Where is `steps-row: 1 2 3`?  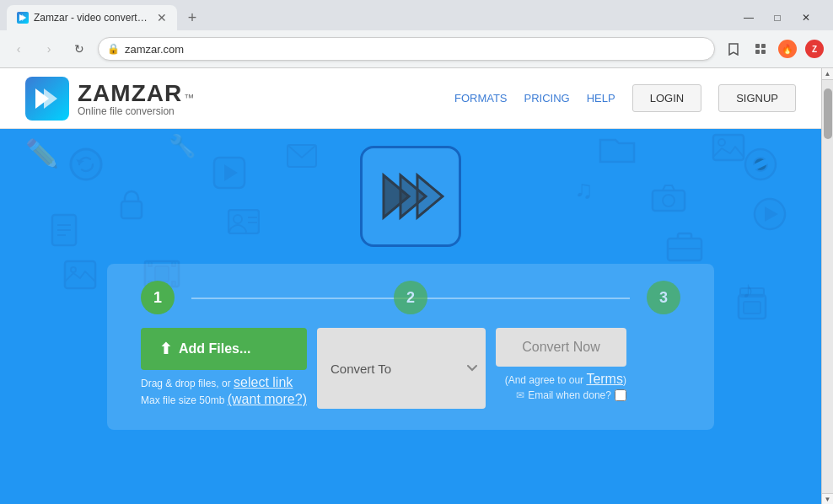
steps-row: 1 2 3 is located at coordinates (411, 298).